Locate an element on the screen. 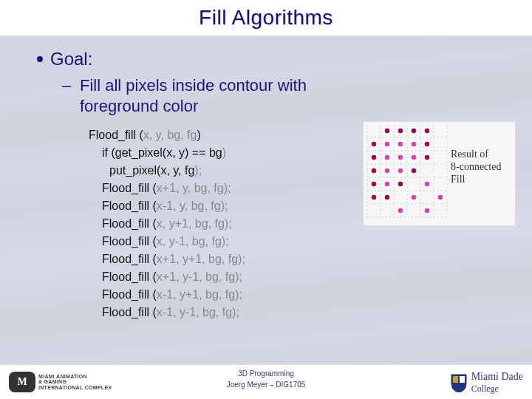 This screenshot has height=399, width=532. magic-line: & GAMING is located at coordinates (75, 381).